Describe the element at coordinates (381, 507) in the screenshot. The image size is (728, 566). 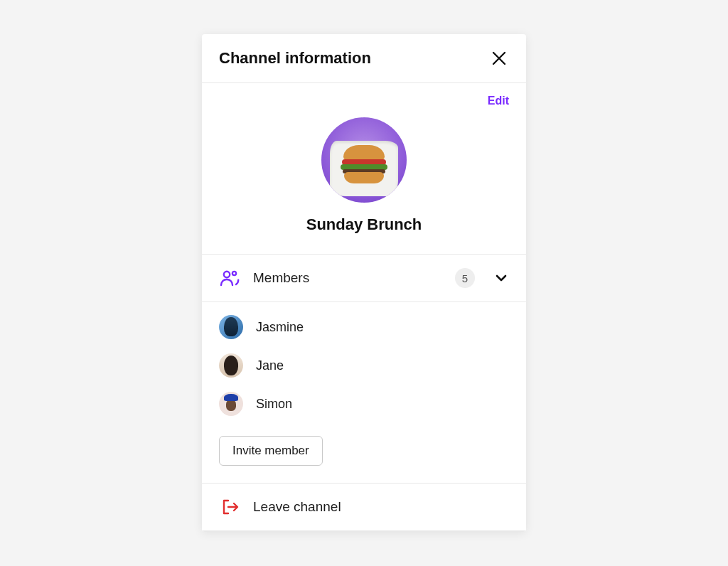
I see `leave-channel-label: Leave channel` at that location.